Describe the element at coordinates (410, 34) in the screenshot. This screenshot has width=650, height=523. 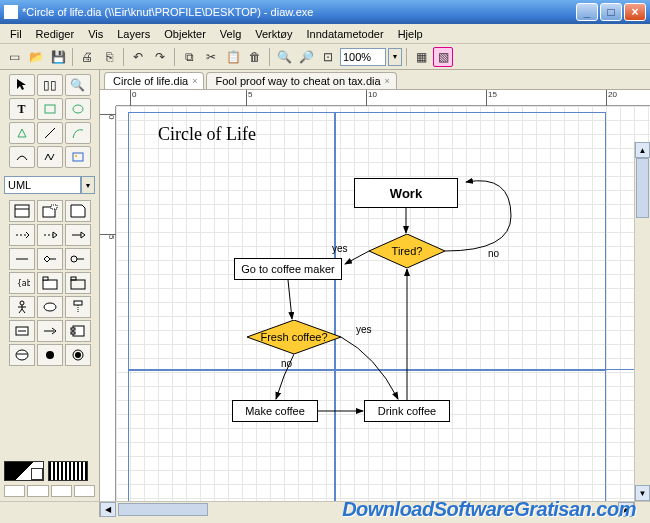
I see `menu-help: Hjelp` at that location.